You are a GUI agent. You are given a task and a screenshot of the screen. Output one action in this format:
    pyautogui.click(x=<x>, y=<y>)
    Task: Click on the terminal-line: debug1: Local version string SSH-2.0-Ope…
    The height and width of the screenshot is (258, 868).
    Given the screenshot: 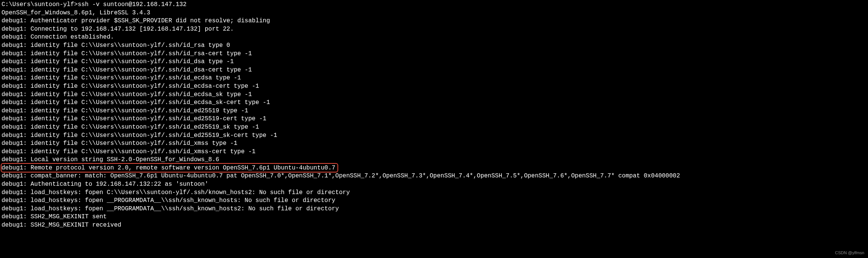 What is the action you would take?
    pyautogui.click(x=434, y=160)
    